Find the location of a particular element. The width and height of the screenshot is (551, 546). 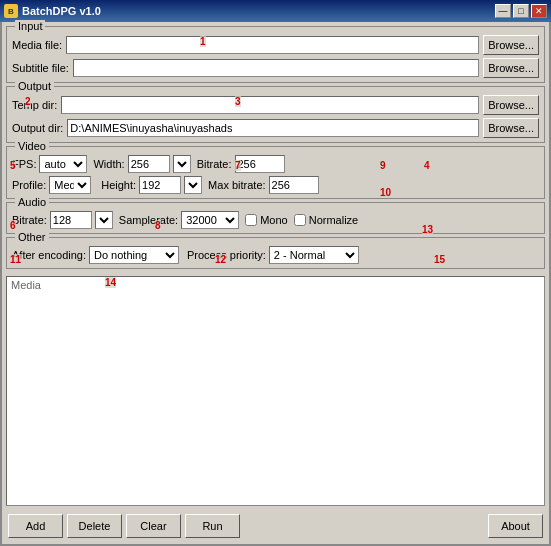

close-button: ✕ is located at coordinates (539, 11).